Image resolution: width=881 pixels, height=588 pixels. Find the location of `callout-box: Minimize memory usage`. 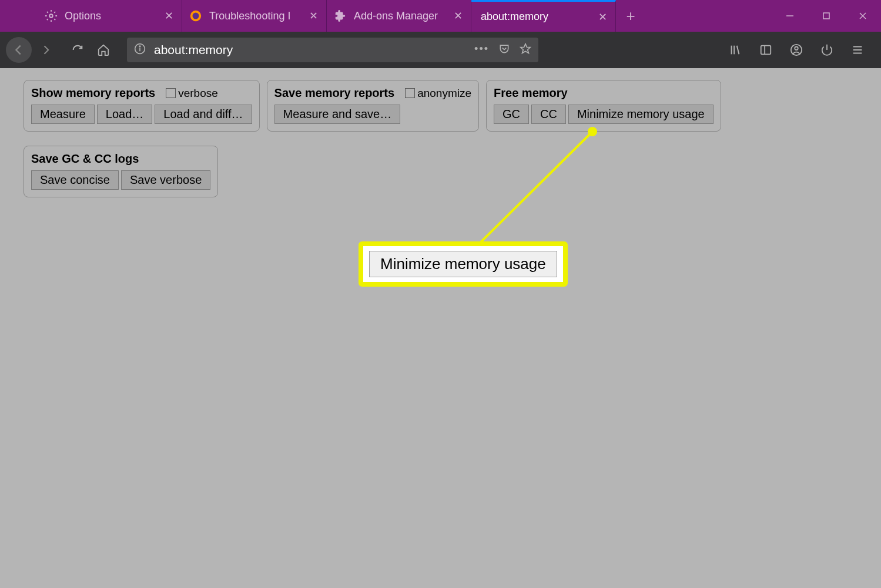

callout-box: Minimize memory usage is located at coordinates (463, 264).